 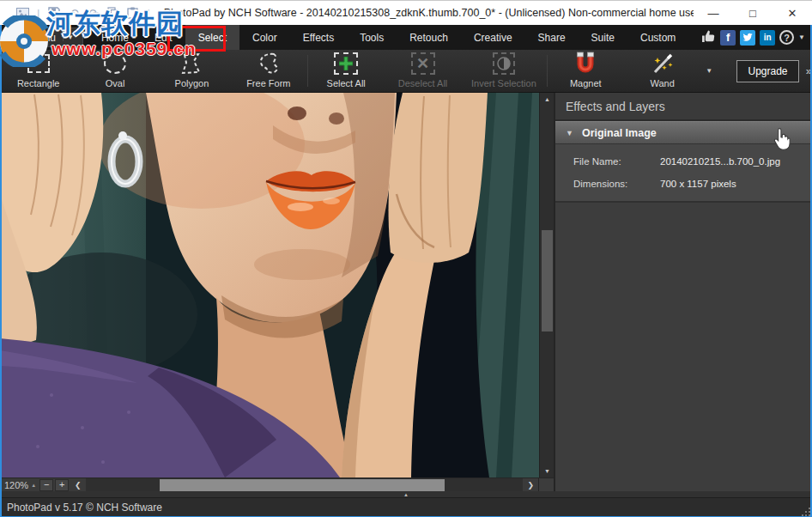 I want to click on linkedin-icon: in, so click(x=767, y=38).